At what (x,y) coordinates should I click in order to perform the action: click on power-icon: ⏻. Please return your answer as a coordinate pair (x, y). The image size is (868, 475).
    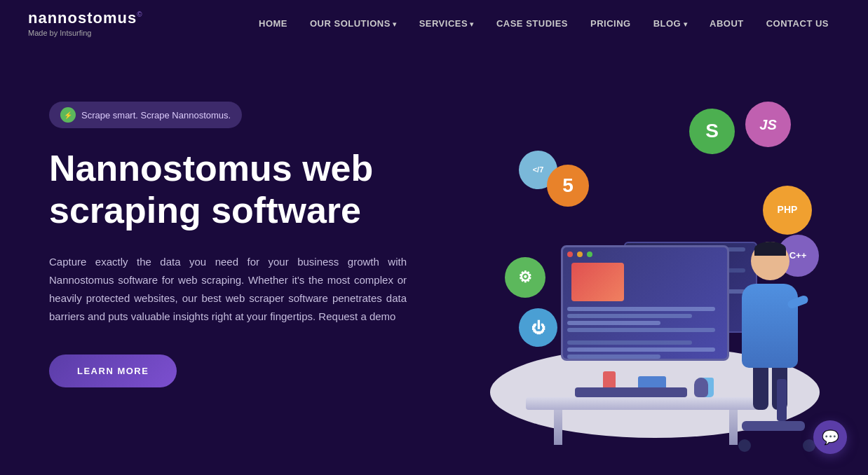
    Looking at the image, I should click on (538, 328).